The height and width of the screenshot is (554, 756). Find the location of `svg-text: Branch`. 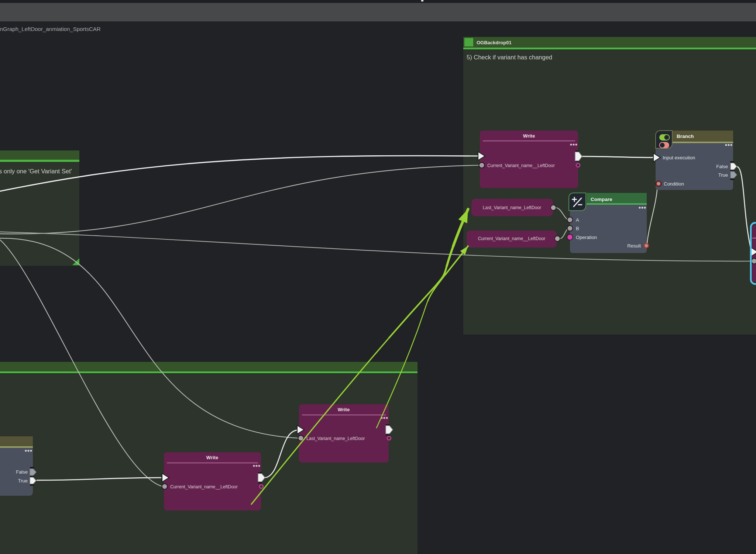

svg-text: Branch is located at coordinates (685, 136).